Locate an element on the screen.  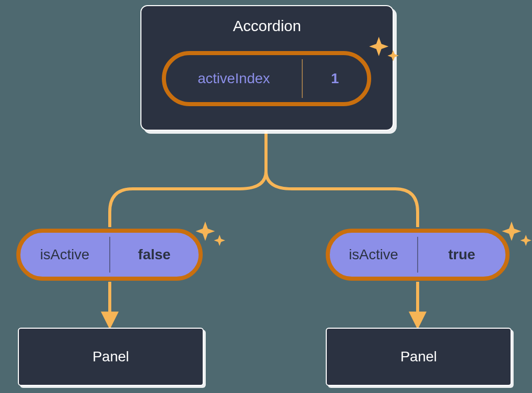
child-prop-pill-right: isActive true is located at coordinates (418, 255).